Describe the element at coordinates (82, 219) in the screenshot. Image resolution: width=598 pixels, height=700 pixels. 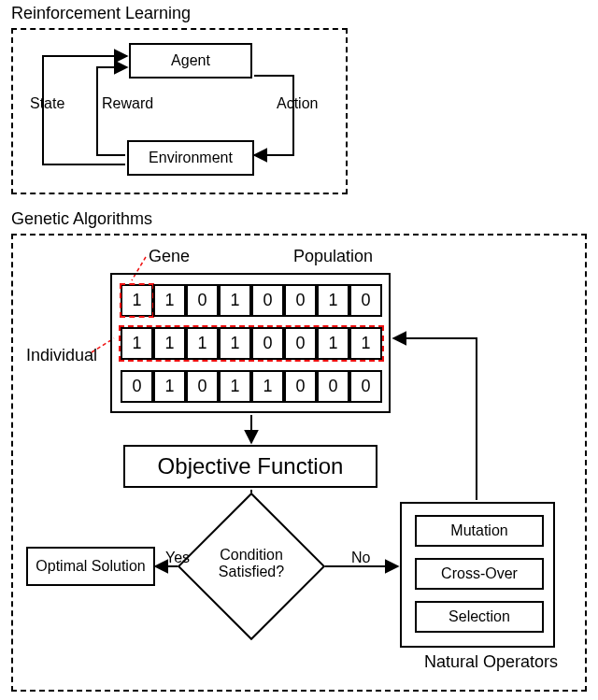
I see `ga-title: Genetic Algorithms` at that location.